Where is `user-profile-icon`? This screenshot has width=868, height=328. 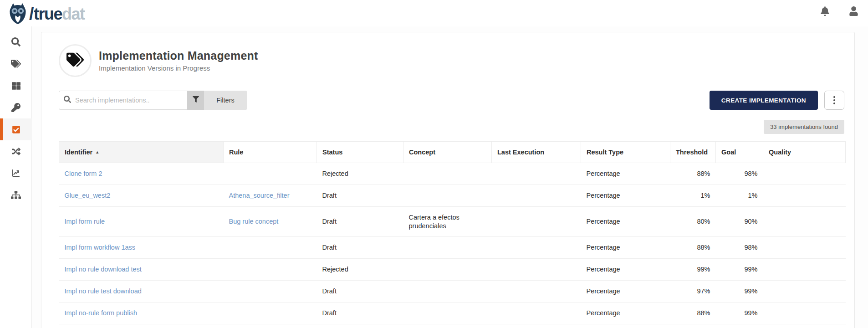 user-profile-icon is located at coordinates (853, 11).